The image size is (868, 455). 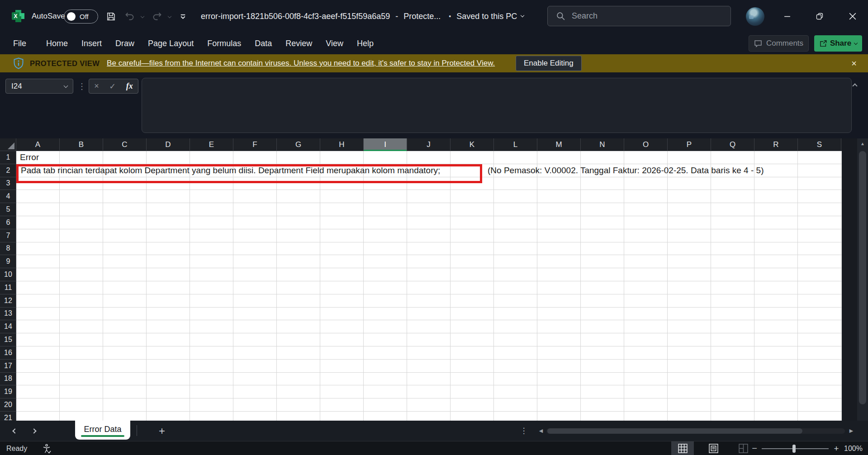 I want to click on menu-tab-draw: Draw, so click(x=125, y=43).